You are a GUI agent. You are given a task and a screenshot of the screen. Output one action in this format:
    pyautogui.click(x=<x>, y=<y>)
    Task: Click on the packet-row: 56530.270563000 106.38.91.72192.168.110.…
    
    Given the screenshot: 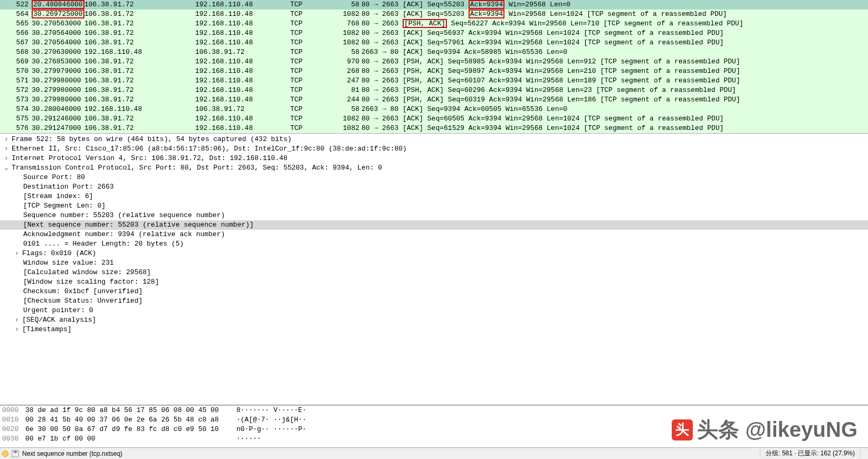 What is the action you would take?
    pyautogui.click(x=434, y=24)
    